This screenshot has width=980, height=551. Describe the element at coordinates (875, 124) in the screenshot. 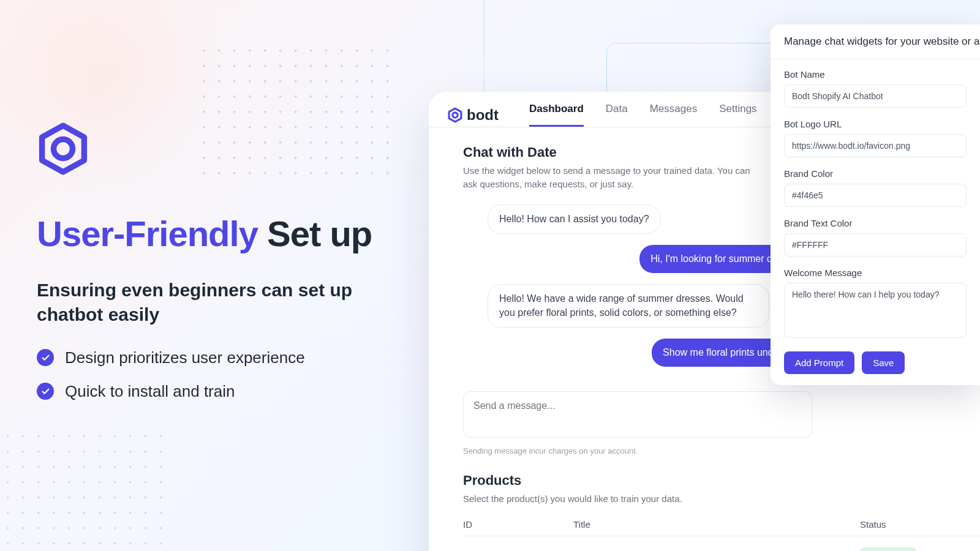

I see `logo-url-label: Bot Logo URL` at that location.